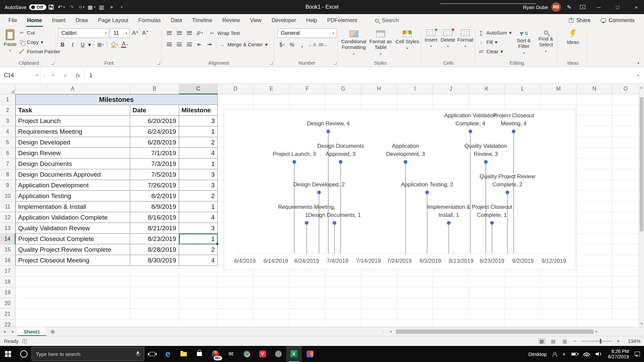 The height and width of the screenshot is (362, 644). What do you see at coordinates (636, 7) in the screenshot?
I see `close-button: ×` at bounding box center [636, 7].